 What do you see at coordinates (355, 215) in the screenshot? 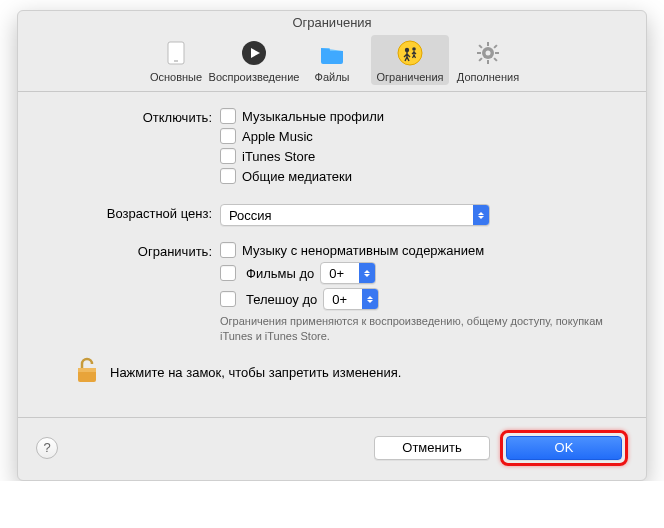
I see `age-rating-select: Россия` at bounding box center [355, 215].